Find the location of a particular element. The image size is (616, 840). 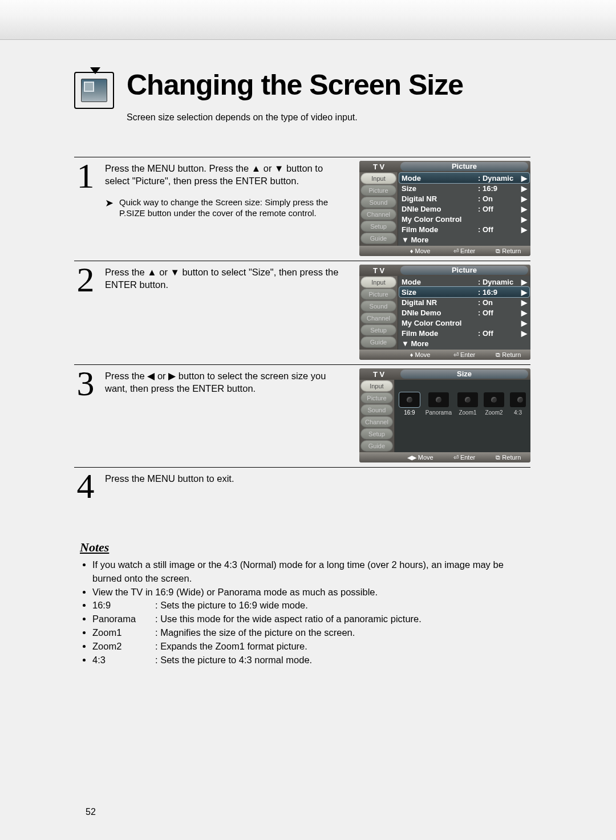

size-opt-panorama: Panorama is located at coordinates (439, 404).